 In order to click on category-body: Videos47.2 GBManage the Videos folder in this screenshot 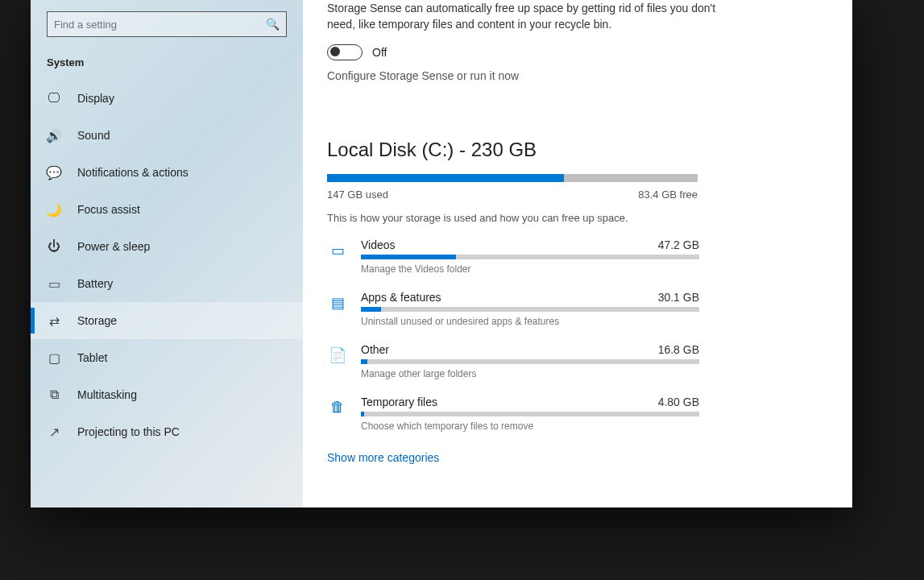, I will do `click(530, 256)`.